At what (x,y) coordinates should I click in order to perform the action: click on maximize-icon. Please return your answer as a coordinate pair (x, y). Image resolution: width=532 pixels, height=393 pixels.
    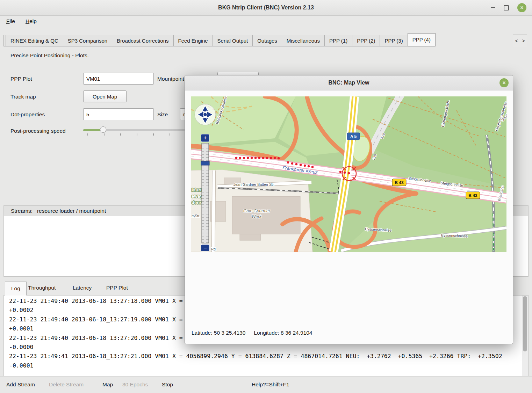
    Looking at the image, I should click on (506, 8).